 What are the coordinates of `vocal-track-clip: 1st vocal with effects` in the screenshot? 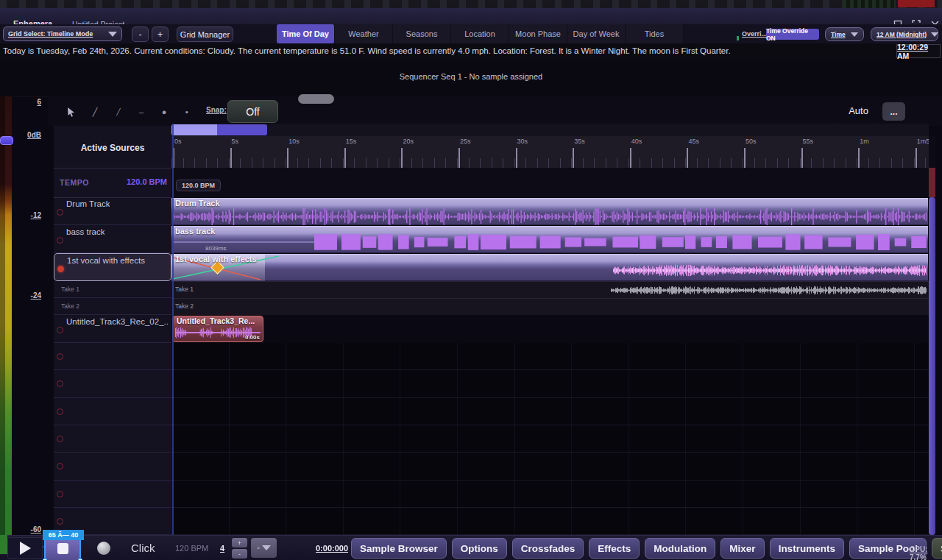 It's located at (550, 268).